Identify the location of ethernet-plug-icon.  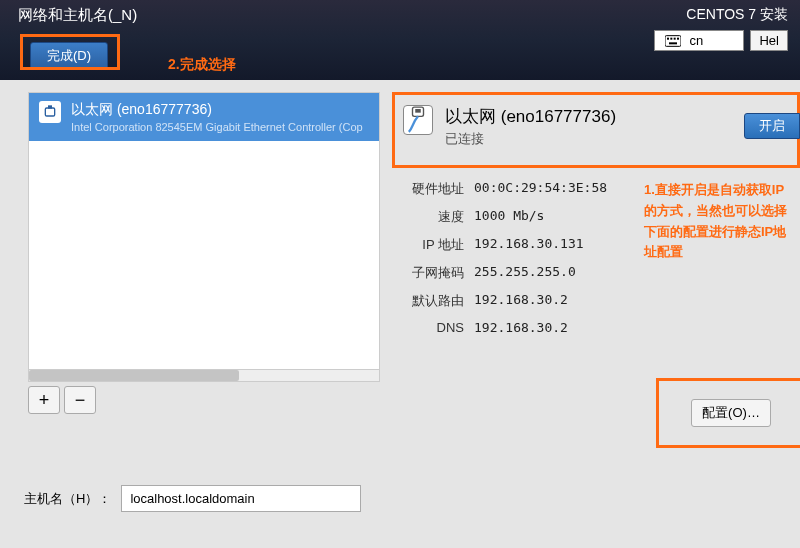
(50, 112).